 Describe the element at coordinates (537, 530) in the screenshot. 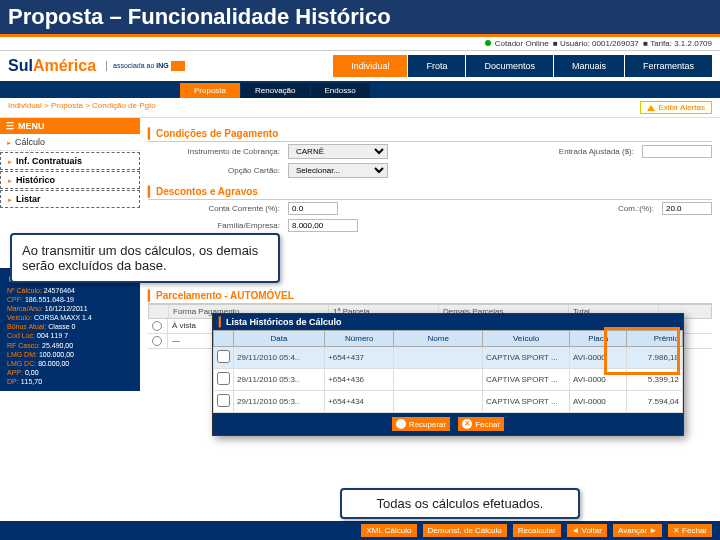

I see `recalcular-button: Recalcular` at that location.